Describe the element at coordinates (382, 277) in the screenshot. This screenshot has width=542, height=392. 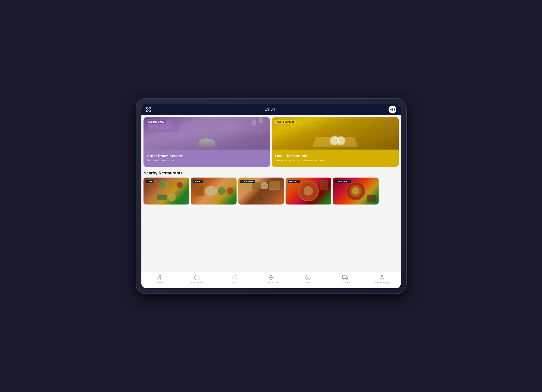
I see `housekeeping-icon` at that location.